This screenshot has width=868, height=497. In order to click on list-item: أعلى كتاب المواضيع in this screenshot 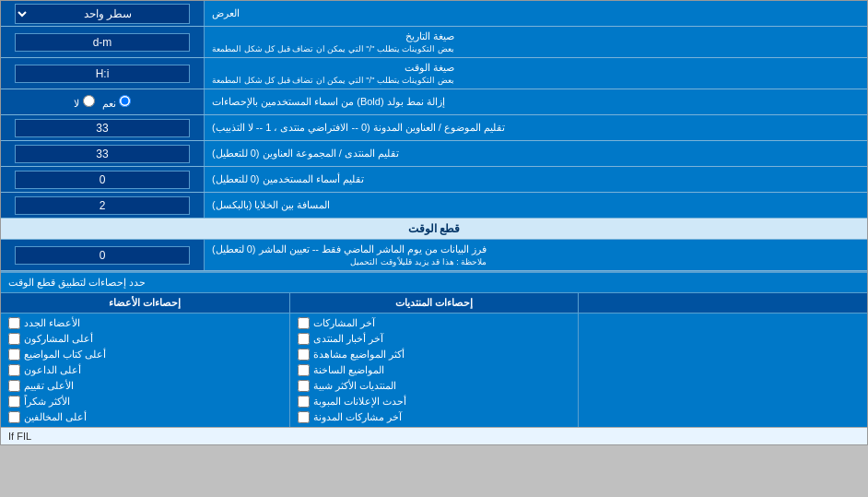, I will do `click(146, 354)`.